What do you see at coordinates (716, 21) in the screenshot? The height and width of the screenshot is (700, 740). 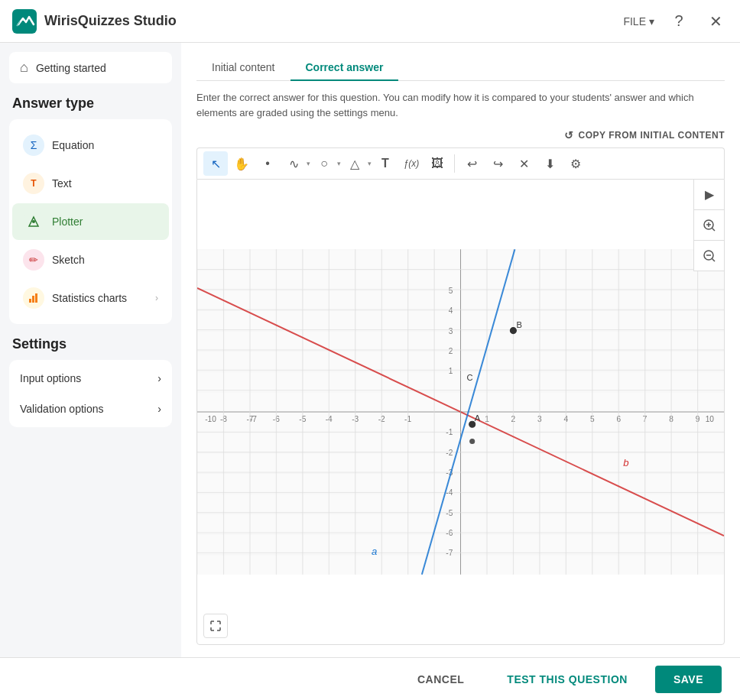 I see `close-button: ✕` at bounding box center [716, 21].